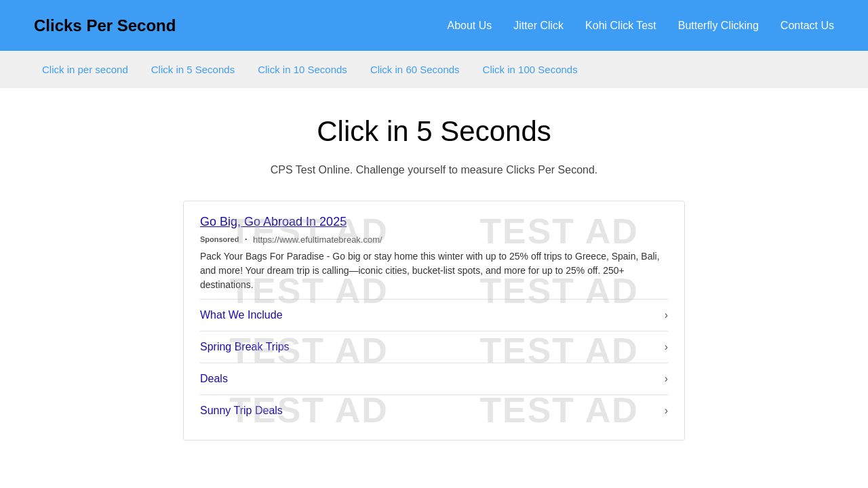 The width and height of the screenshot is (868, 488). Describe the element at coordinates (434, 378) in the screenshot. I see `ad-list-item: Deals›` at that location.